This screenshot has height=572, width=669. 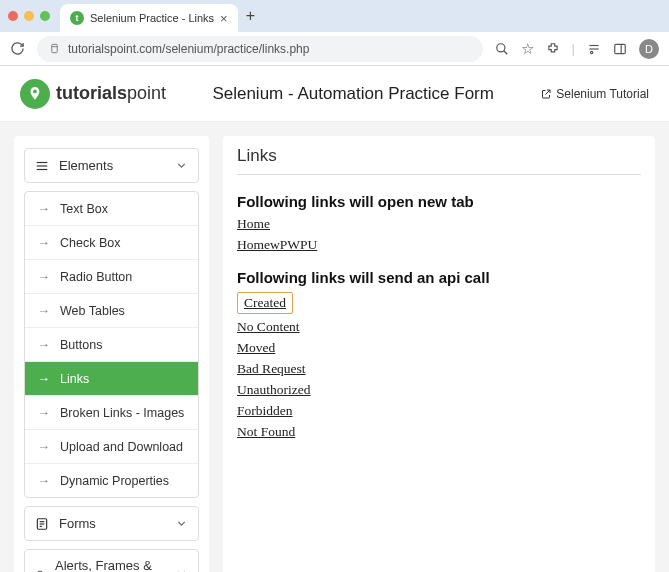 I want to click on sidebar-item-label: Dynamic Properties, so click(x=114, y=481).